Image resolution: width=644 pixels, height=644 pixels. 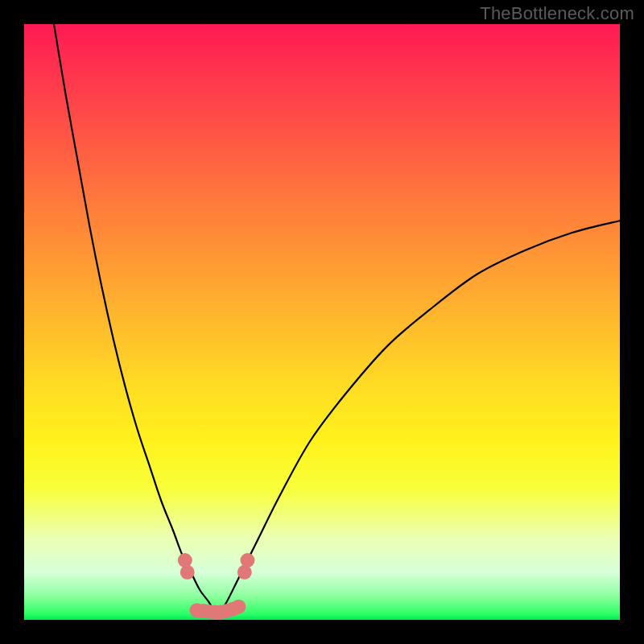 What do you see at coordinates (557, 14) in the screenshot?
I see `watermark-text: TheBottleneck.com` at bounding box center [557, 14].